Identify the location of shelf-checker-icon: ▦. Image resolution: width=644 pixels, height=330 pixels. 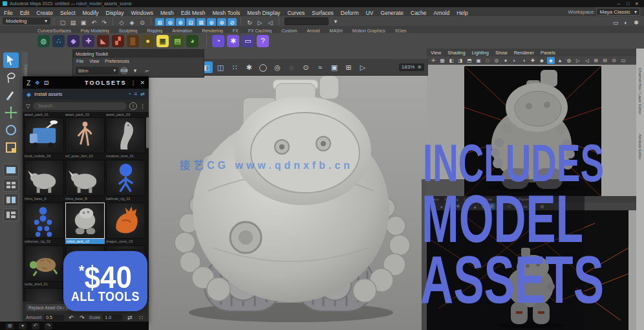
(163, 41).